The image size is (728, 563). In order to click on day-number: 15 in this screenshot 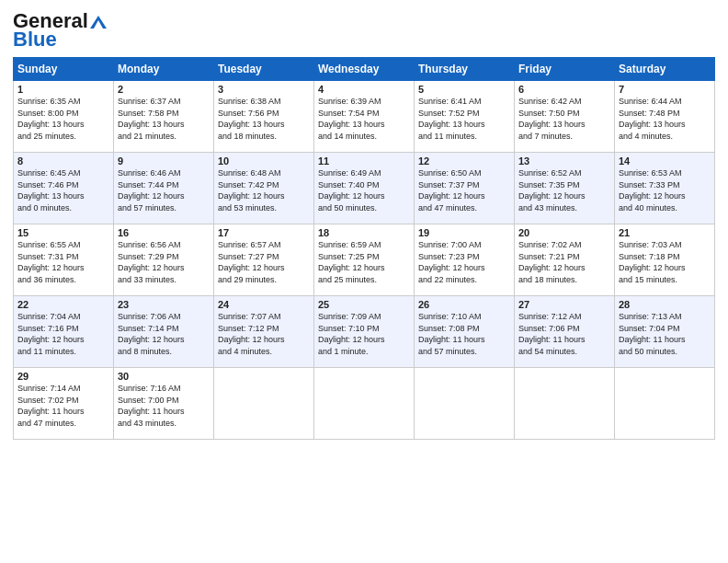, I will do `click(63, 233)`.